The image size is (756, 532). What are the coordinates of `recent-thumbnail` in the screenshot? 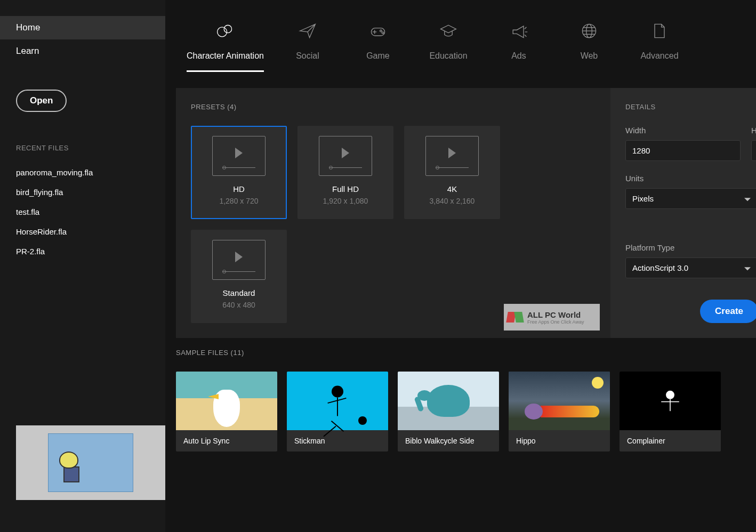 It's located at (91, 463).